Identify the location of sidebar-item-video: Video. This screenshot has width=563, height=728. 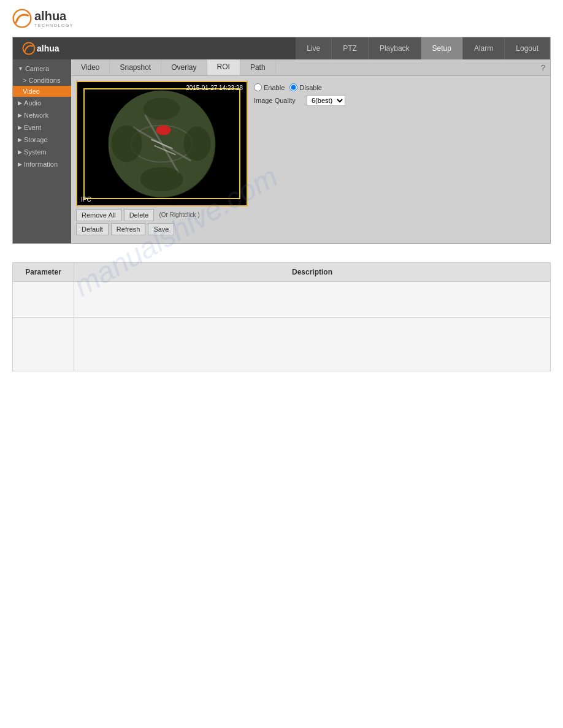
(42, 91).